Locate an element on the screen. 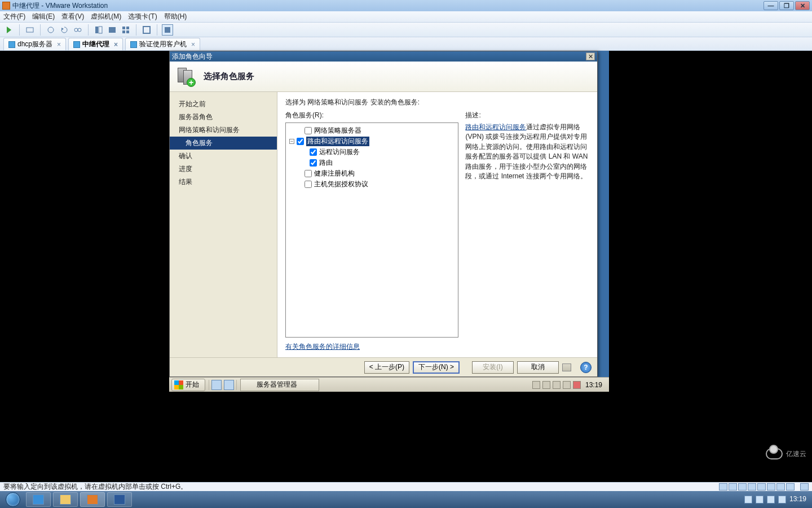  tree-node-hra: 健康注册机构 is located at coordinates (372, 174).